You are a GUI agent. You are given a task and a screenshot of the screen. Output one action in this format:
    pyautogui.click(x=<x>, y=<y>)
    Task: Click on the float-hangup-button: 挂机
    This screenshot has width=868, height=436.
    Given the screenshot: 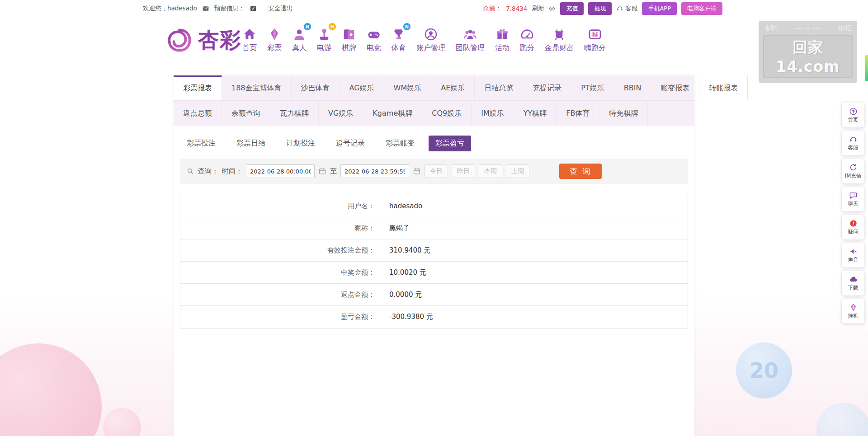 What is the action you would take?
    pyautogui.click(x=853, y=311)
    